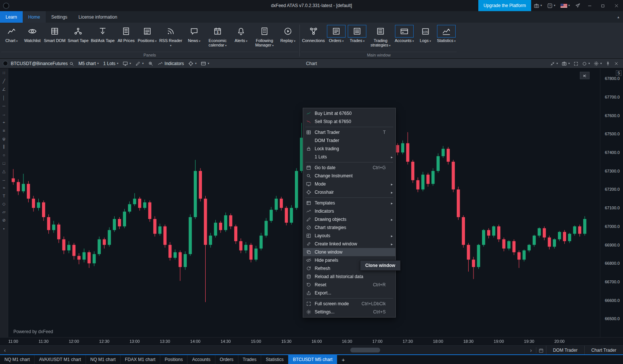 The image size is (623, 364). Describe the element at coordinates (4, 163) in the screenshot. I see `rectangle-tool: □` at that location.